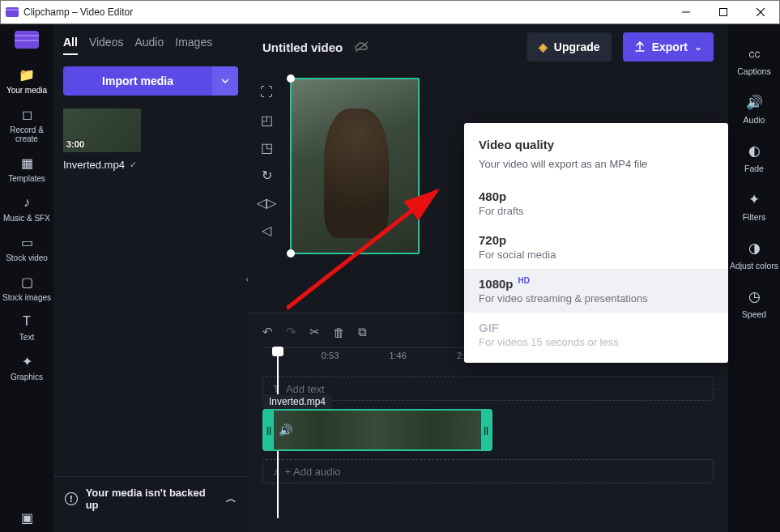 This screenshot has width=780, height=532. Describe the element at coordinates (754, 168) in the screenshot. I see `prop-label: Fade` at that location.